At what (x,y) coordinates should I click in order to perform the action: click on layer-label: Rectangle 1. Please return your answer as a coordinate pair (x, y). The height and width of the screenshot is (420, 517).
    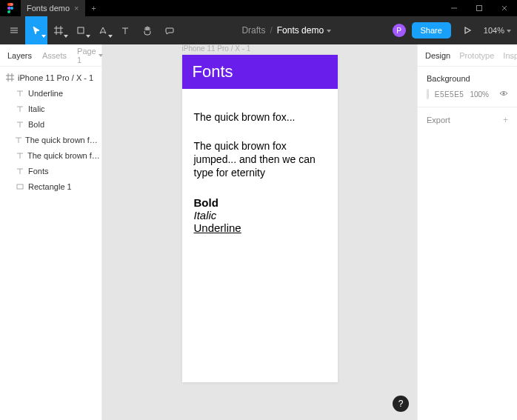
    Looking at the image, I should click on (50, 187).